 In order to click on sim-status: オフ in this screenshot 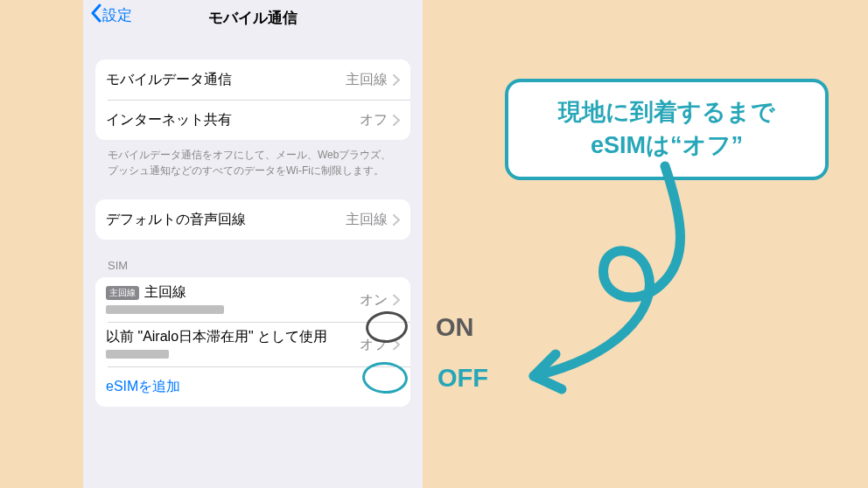, I will do `click(374, 345)`.